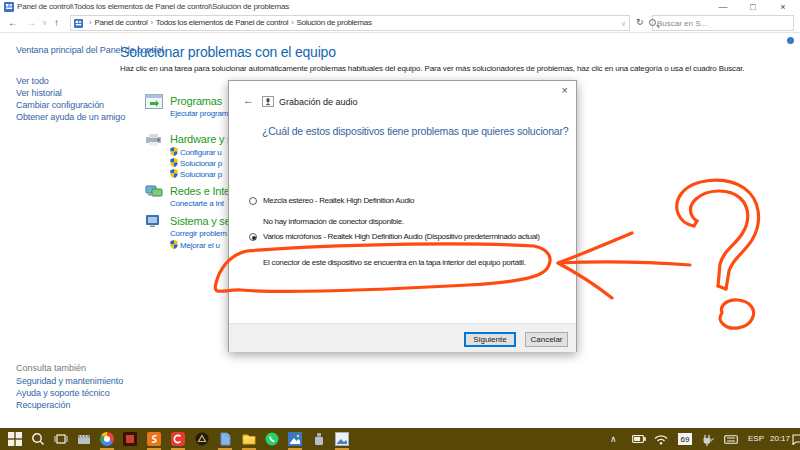 This screenshot has height=450, width=800. What do you see at coordinates (249, 439) in the screenshot?
I see `file-explorer-icon` at bounding box center [249, 439].